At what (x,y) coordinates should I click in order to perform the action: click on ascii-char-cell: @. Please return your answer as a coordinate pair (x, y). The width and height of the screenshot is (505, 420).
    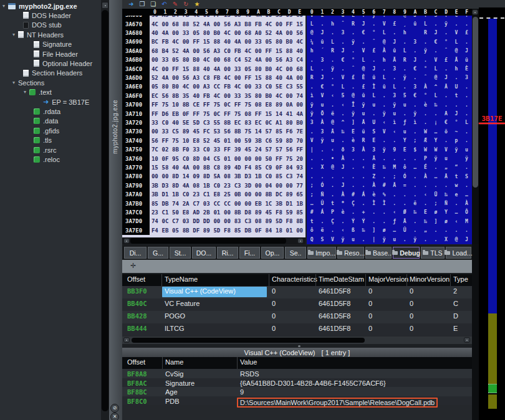
    Looking at the image, I should click on (312, 32).